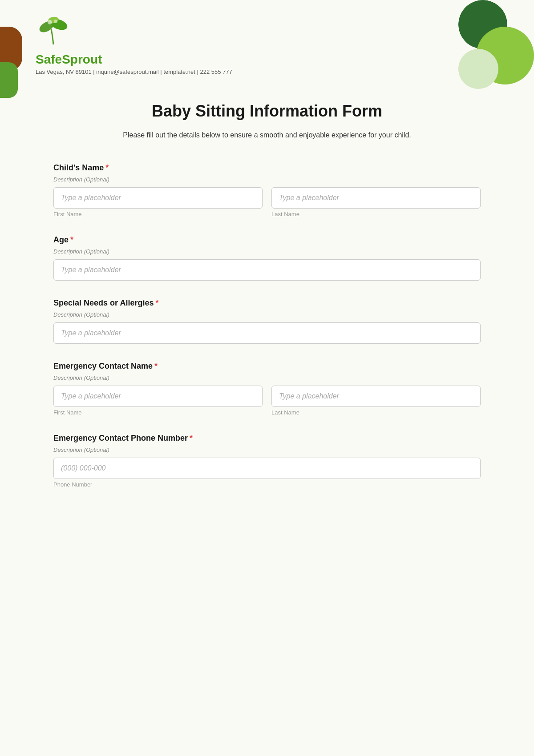  What do you see at coordinates (267, 401) in the screenshot?
I see `input-row-emergency-name: First Name Last Name` at bounding box center [267, 401].